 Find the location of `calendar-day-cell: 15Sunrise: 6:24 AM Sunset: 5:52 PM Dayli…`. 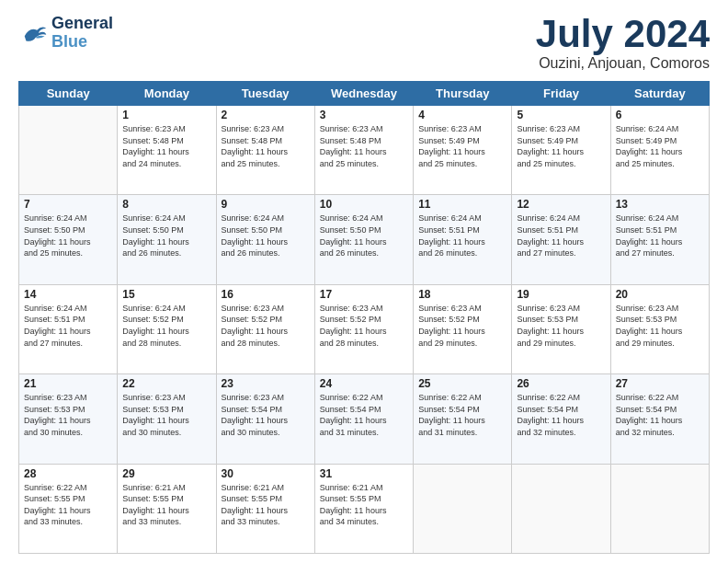

calendar-day-cell: 15Sunrise: 6:24 AM Sunset: 5:52 PM Dayli… is located at coordinates (167, 329).